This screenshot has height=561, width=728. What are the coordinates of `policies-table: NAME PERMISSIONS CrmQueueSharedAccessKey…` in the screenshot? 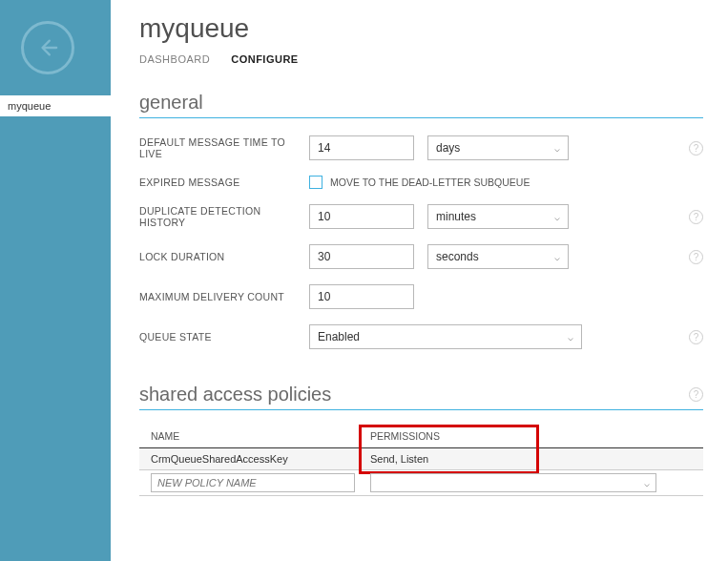 It's located at (422, 462).